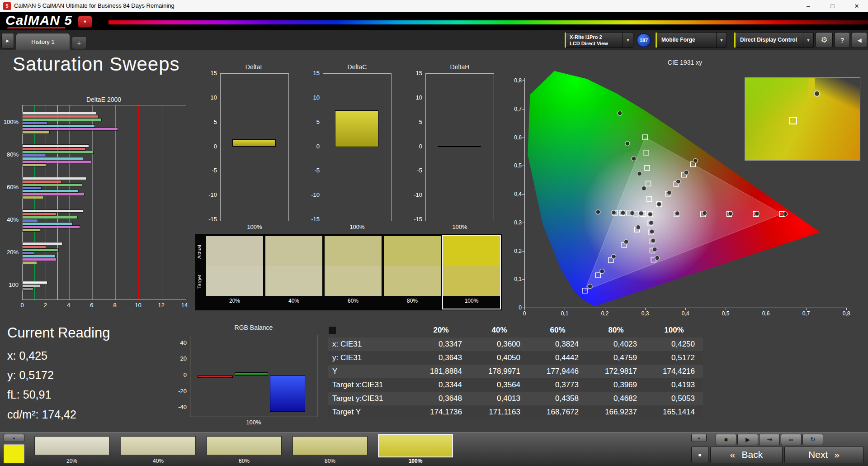 The image size is (868, 466). Describe the element at coordinates (79, 43) in the screenshot. I see `add-tab-button: +` at that location.